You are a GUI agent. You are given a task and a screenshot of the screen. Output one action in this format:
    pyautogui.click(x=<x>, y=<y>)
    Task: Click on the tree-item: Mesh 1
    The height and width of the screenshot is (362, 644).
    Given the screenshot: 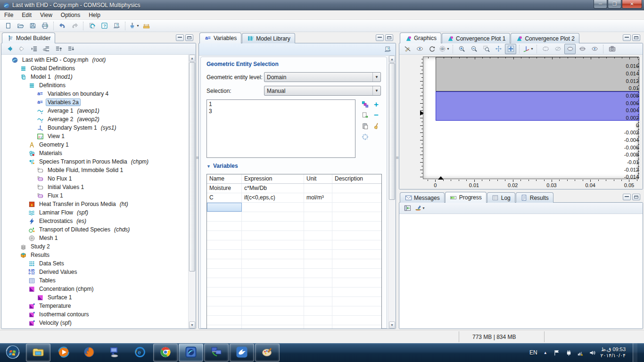 What is the action you would take?
    pyautogui.click(x=95, y=238)
    